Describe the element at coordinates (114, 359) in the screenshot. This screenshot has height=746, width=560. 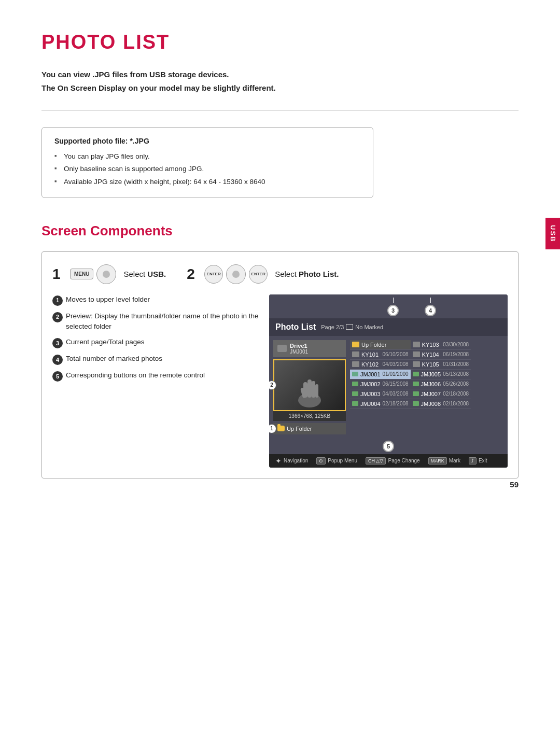
I see `annotation-text-4: Total number of marked photos` at that location.